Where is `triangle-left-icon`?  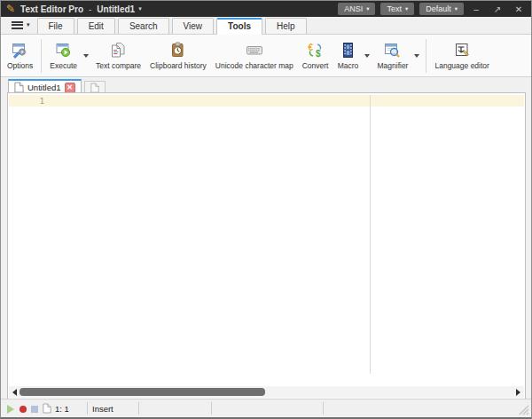
triangle-left-icon is located at coordinates (14, 392).